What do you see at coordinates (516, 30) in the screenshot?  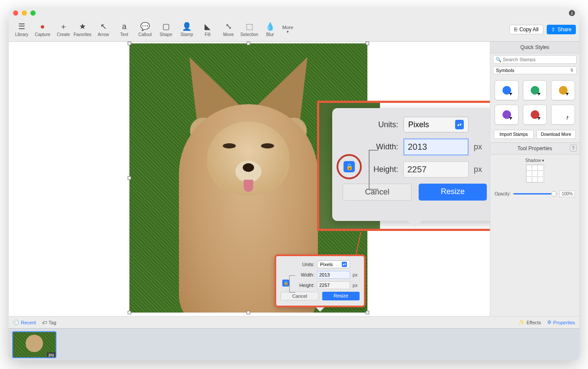 I see `clipboard-icon: ⎘` at bounding box center [516, 30].